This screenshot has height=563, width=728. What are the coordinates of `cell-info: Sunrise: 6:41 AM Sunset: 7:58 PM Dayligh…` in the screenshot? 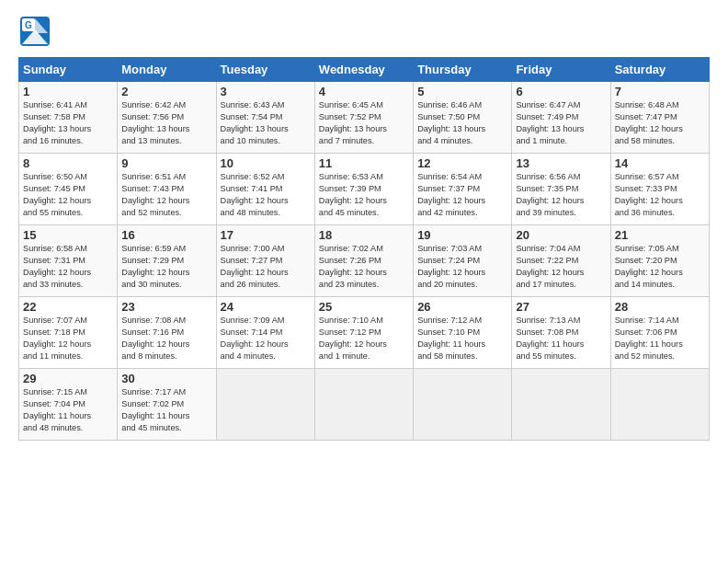 It's located at (68, 123).